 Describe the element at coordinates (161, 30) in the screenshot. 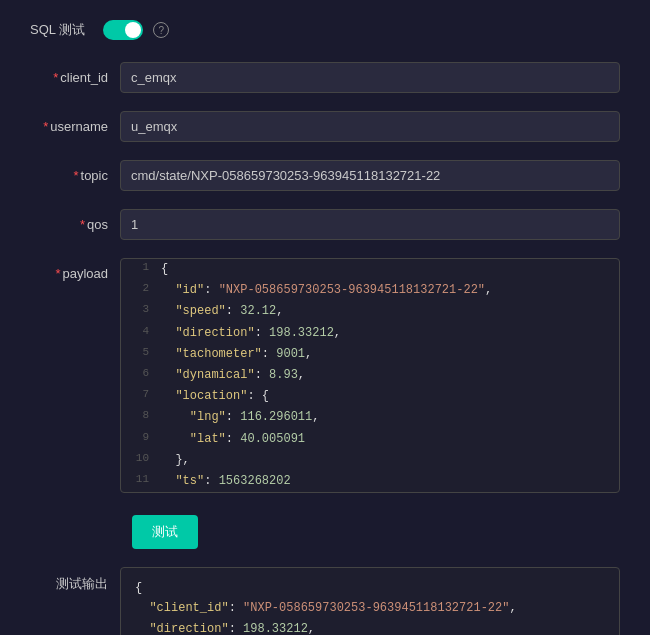

I see `help-icon: ?` at that location.